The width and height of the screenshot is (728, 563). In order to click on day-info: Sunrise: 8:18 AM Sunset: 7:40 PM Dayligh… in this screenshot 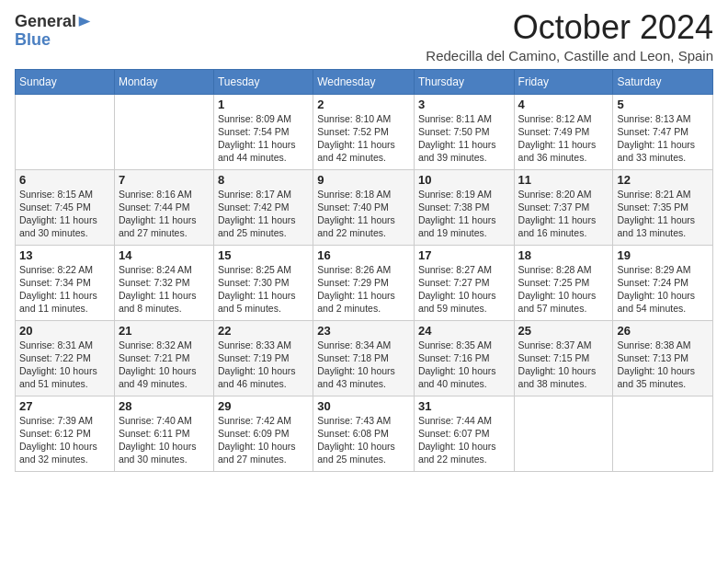, I will do `click(364, 213)`.